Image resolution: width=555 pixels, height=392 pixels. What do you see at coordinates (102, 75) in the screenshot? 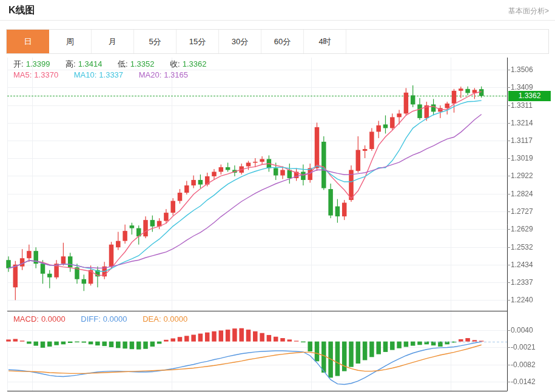
I see `ma-readout: MA5:1.3370 MA10:1.3337 MA20:1.3165` at bounding box center [102, 75].